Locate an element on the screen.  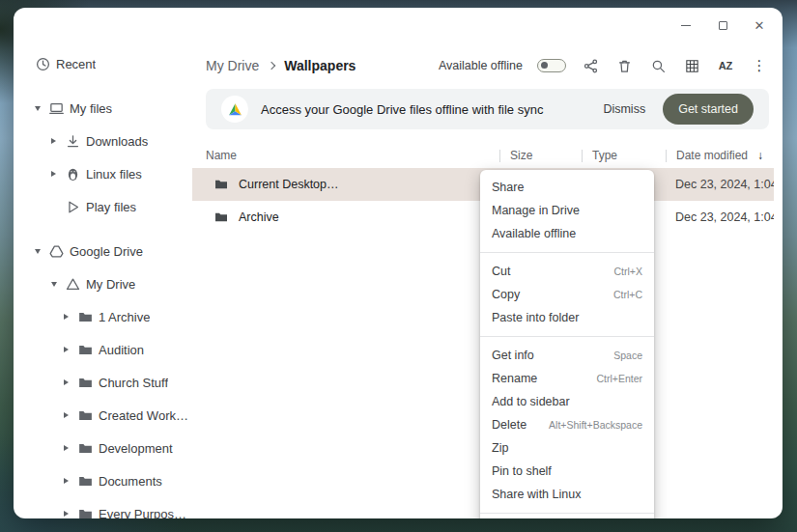
dismiss-button: Dismiss is located at coordinates (624, 109).